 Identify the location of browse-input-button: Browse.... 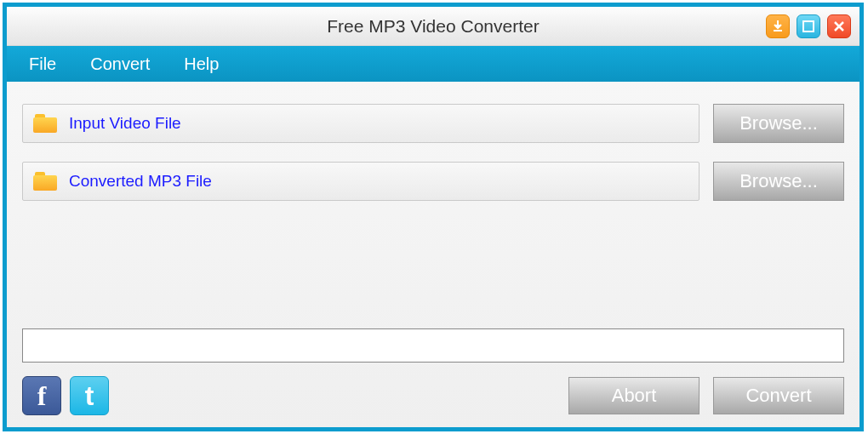
(779, 123).